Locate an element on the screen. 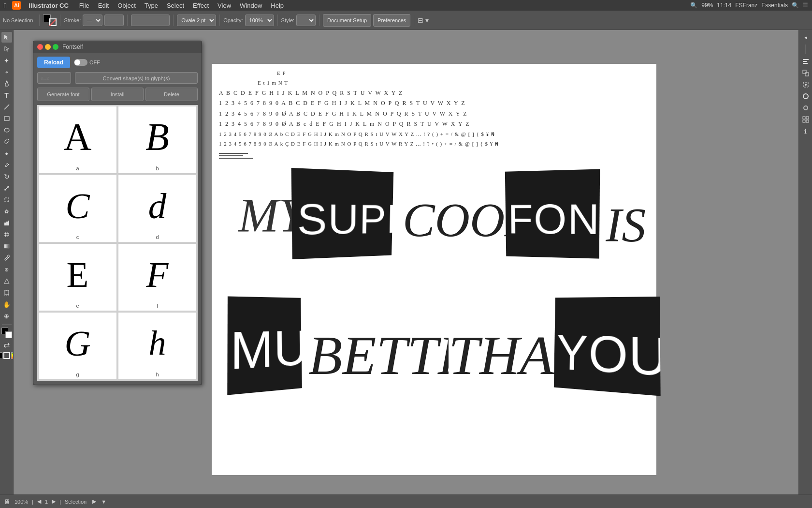  right-panel-arrow: ◂ is located at coordinates (806, 37).